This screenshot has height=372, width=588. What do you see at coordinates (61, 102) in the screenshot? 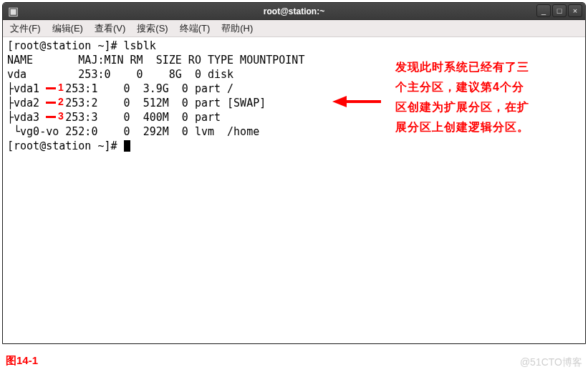
I see `annotation-number-2: 2` at bounding box center [61, 102].